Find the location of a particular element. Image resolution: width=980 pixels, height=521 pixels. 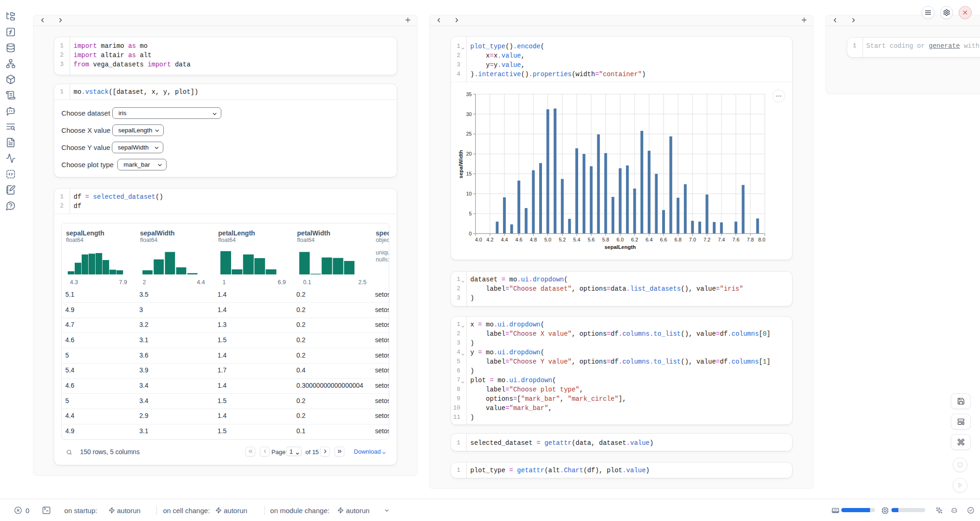

svg-text: sepalLength is located at coordinates (620, 247).